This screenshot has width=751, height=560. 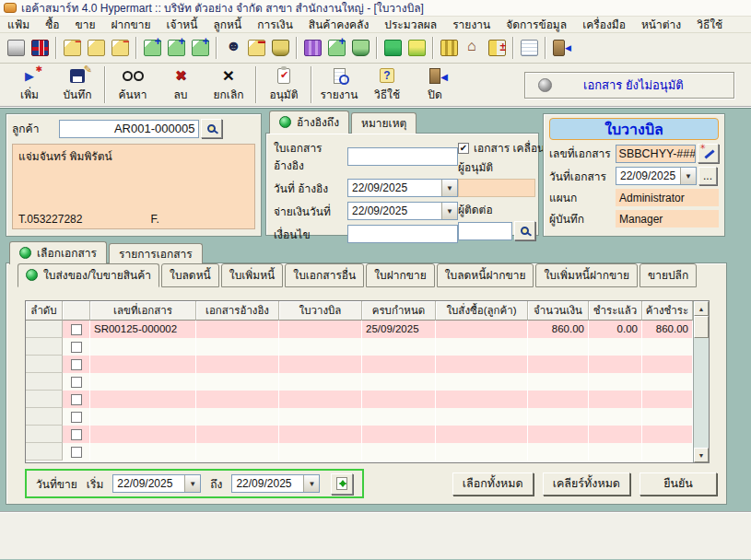 What do you see at coordinates (342, 484) in the screenshot?
I see `refresh-button` at bounding box center [342, 484].